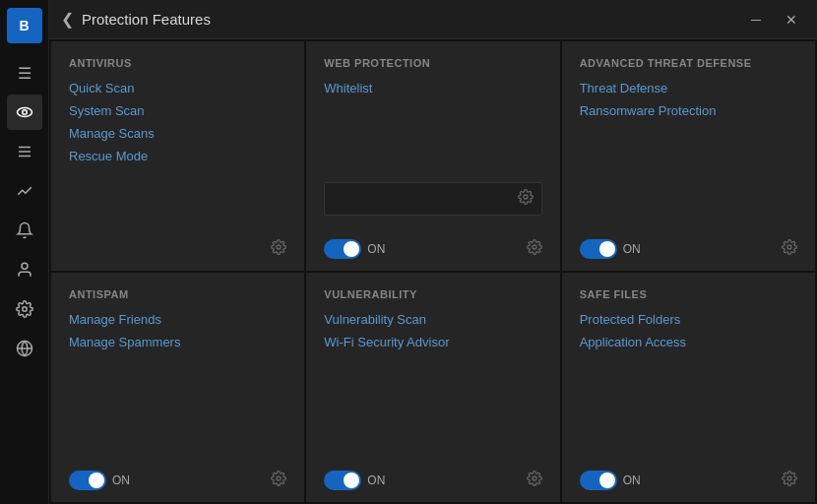 The height and width of the screenshot is (504, 817). I want to click on vulnerability-links: Vulnerability Scan Wi-Fi Security Adviso…, so click(433, 346).